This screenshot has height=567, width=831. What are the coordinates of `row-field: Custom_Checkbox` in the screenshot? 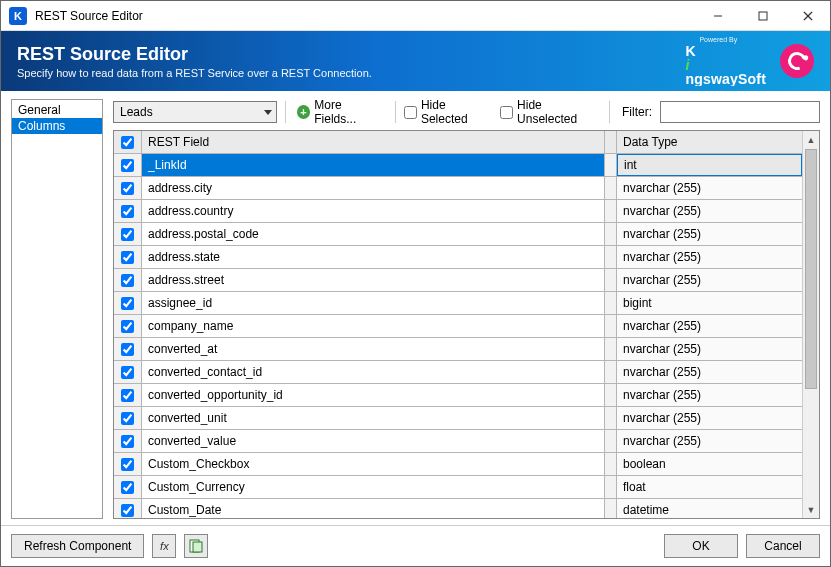 It's located at (374, 464).